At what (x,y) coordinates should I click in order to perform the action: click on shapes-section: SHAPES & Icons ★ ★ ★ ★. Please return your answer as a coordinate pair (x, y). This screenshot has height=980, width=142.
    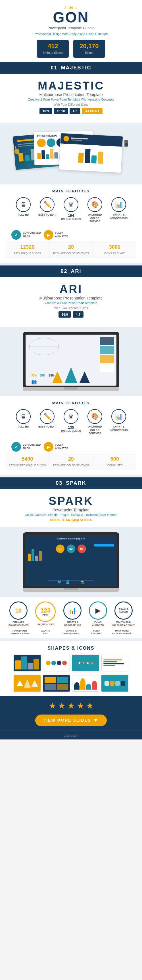
    Looking at the image, I should click on (71, 669).